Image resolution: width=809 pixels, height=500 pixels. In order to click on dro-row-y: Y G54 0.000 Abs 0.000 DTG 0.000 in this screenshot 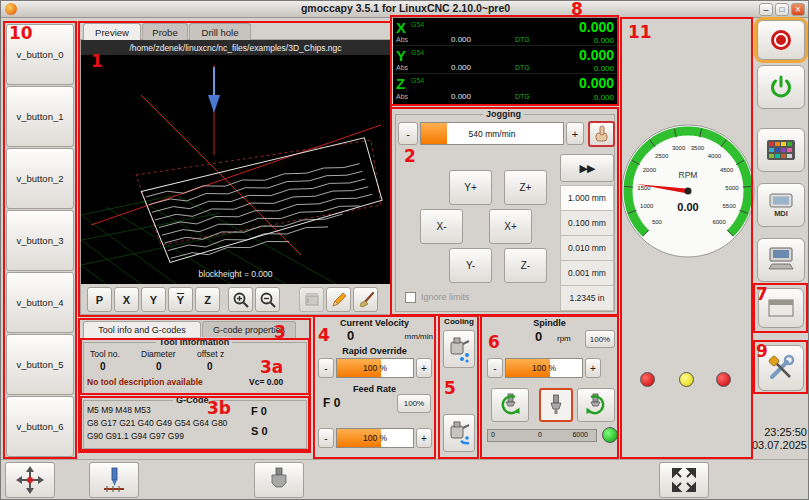, I will do `click(505, 60)`.